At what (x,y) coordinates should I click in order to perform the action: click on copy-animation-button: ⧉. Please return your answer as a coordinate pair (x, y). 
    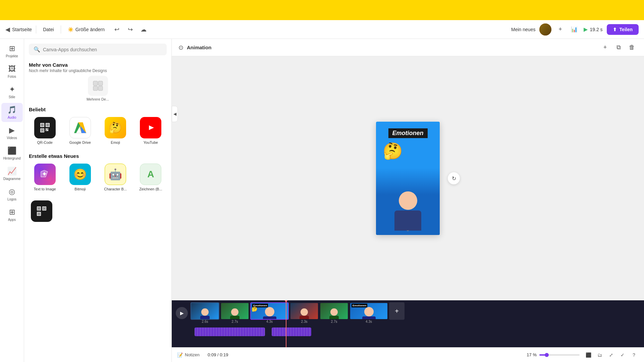
    Looking at the image, I should click on (619, 48).